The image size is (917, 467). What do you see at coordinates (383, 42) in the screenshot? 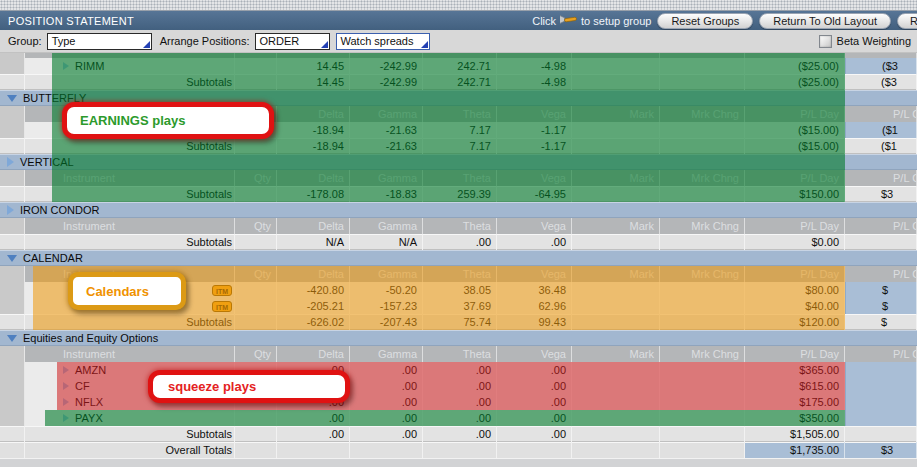
I see `watch-spreads-button: Watch spreads` at bounding box center [383, 42].